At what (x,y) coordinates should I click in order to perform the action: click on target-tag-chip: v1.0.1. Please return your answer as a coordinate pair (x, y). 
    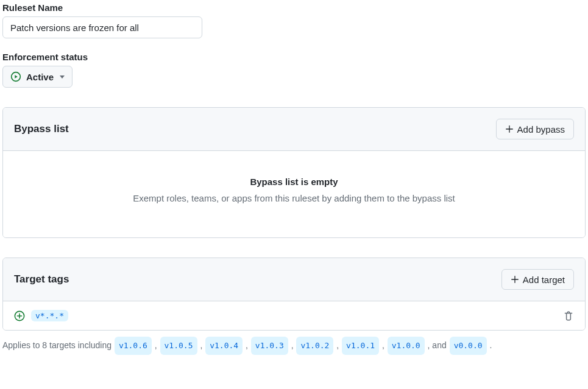
    Looking at the image, I should click on (361, 346).